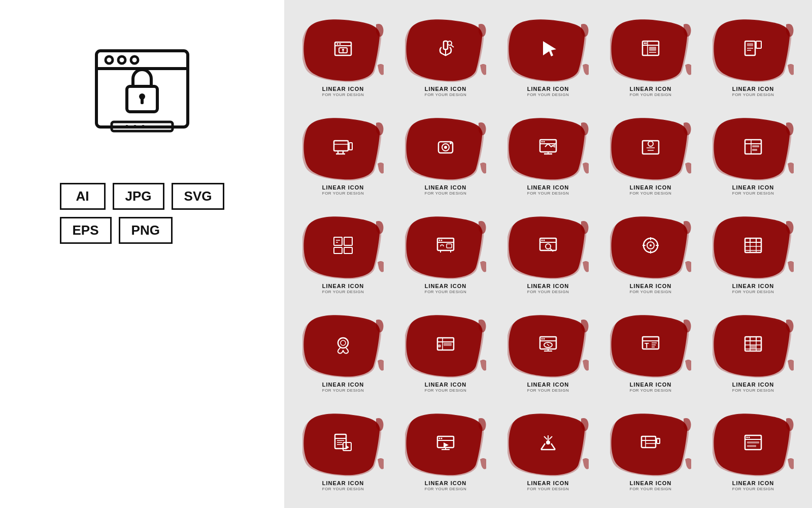 This screenshot has width=812, height=508. Describe the element at coordinates (446, 444) in the screenshot. I see `video-icon` at that location.